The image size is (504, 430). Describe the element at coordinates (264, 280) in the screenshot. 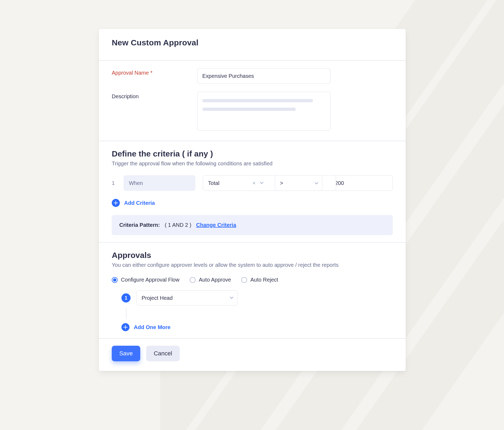

I see `radio-label: Auto Reject` at that location.